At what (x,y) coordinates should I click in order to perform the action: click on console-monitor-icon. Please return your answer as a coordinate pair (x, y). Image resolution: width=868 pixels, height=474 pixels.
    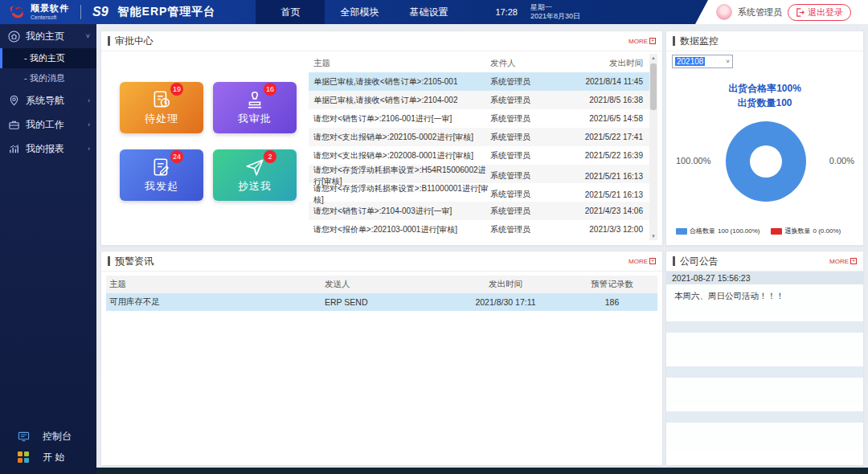
    Looking at the image, I should click on (24, 437).